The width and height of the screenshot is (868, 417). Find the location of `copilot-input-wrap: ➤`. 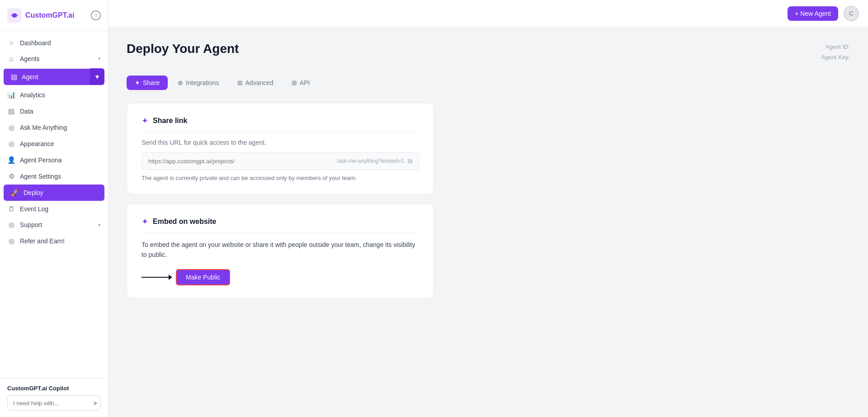

copilot-input-wrap: ➤ is located at coordinates (54, 403).